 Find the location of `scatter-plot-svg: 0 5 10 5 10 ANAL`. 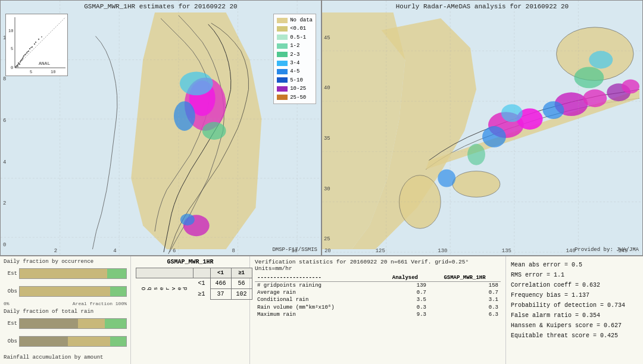

scatter-plot-svg: 0 5 10 5 10 ANAL is located at coordinates (37, 45).